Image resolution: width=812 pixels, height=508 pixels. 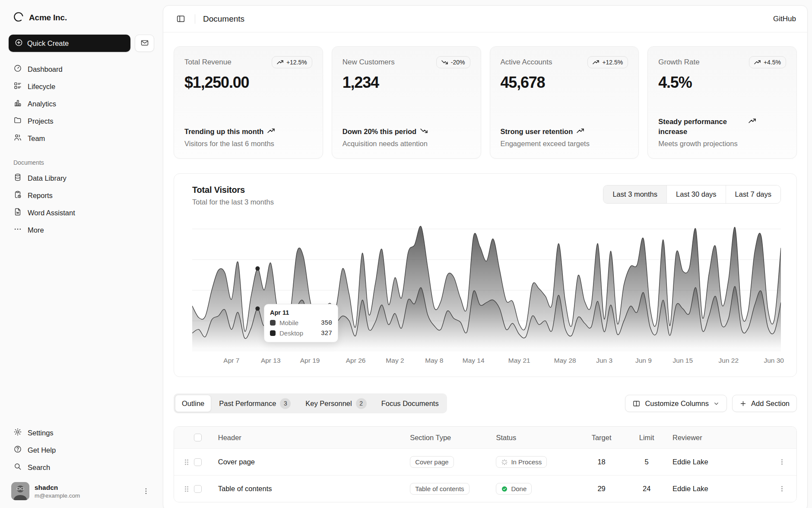 What do you see at coordinates (410, 403) in the screenshot?
I see `tab-focus-documents: Focus Documents` at bounding box center [410, 403].